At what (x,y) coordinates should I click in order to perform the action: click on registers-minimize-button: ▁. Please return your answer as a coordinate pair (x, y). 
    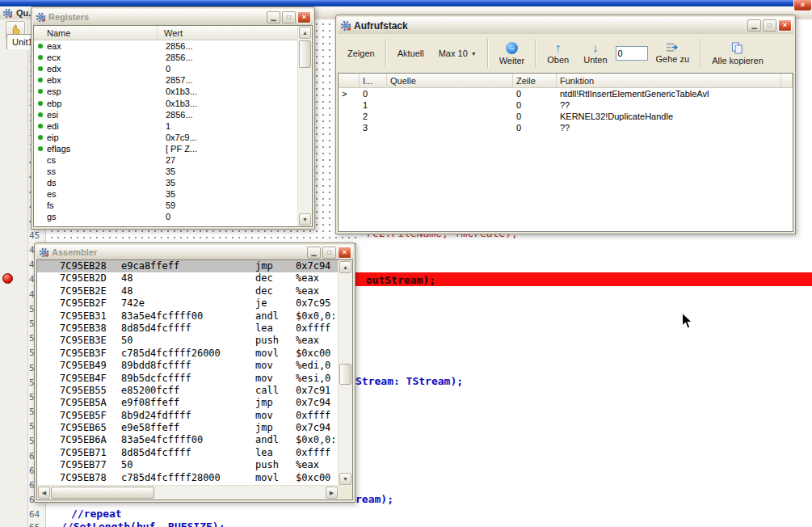
    Looking at the image, I should click on (273, 18).